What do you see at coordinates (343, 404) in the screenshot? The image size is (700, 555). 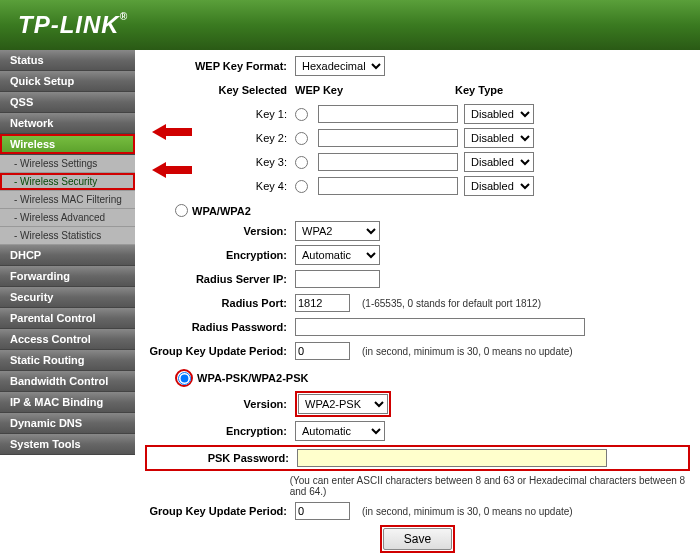 I see `psk-version-select: WPA2-PSK` at bounding box center [343, 404].